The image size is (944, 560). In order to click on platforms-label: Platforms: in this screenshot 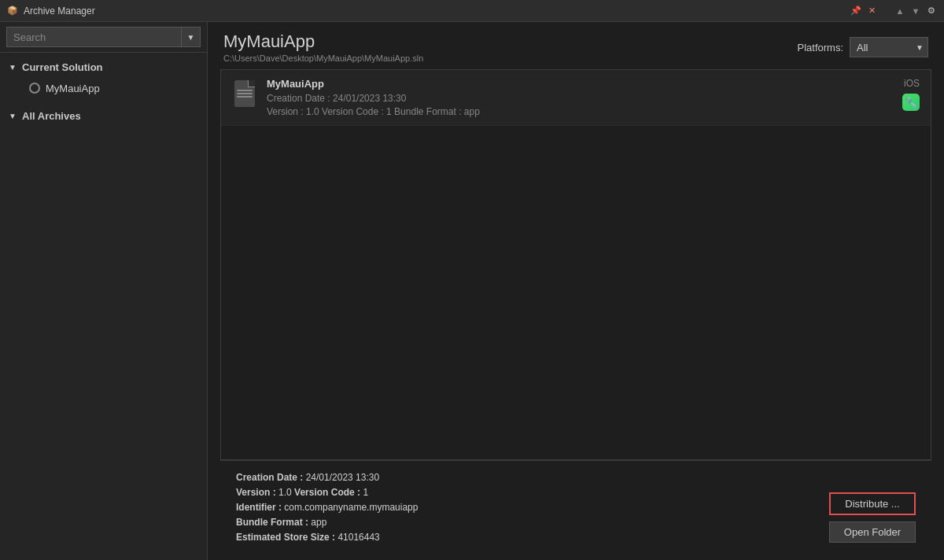, I will do `click(820, 47)`.